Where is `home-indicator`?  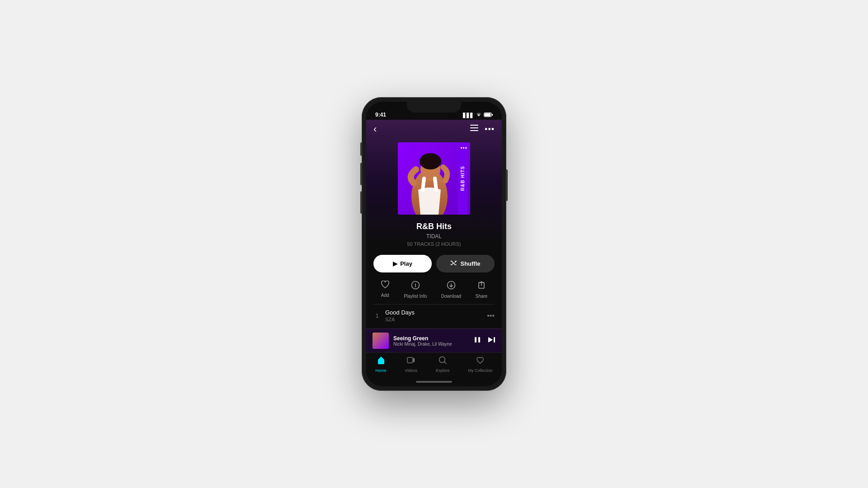
home-indicator is located at coordinates (434, 382).